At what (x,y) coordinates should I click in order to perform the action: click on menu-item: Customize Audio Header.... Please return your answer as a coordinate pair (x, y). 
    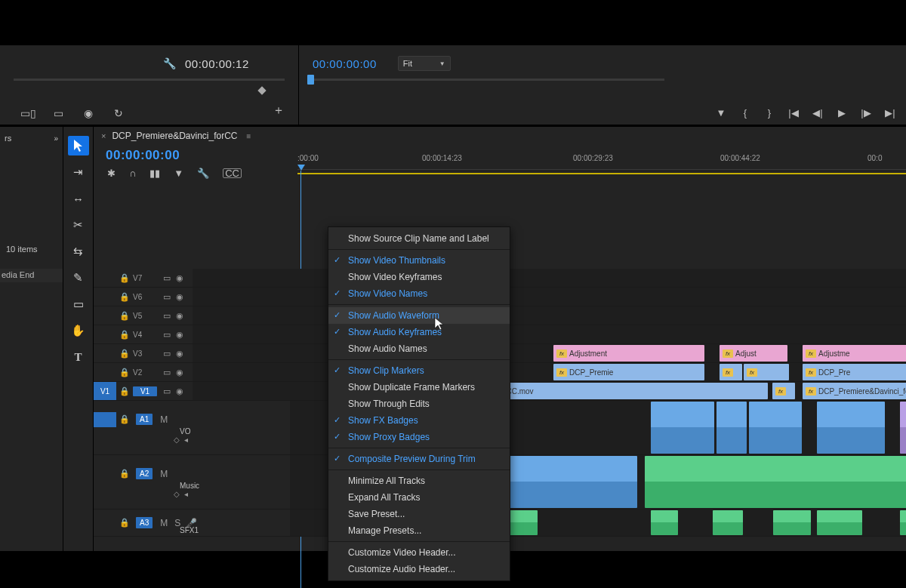
    Looking at the image, I should click on (419, 569).